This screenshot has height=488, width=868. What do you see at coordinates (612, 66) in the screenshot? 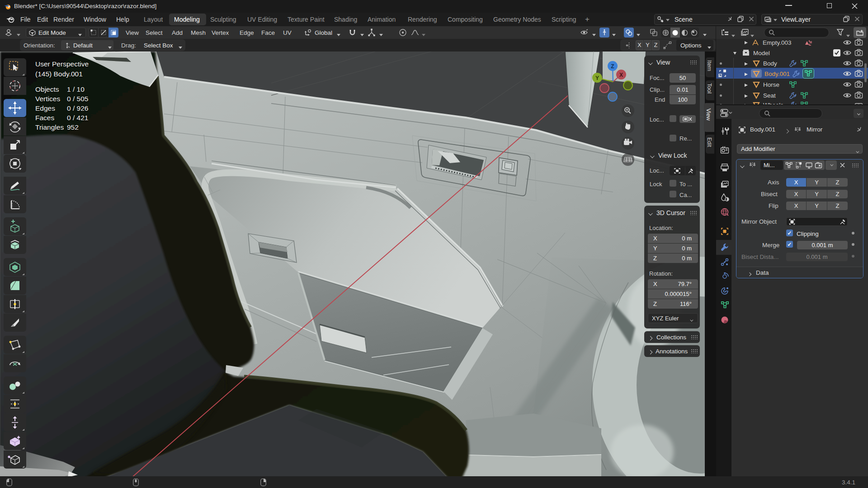
I see `svg-text: Z` at bounding box center [612, 66].